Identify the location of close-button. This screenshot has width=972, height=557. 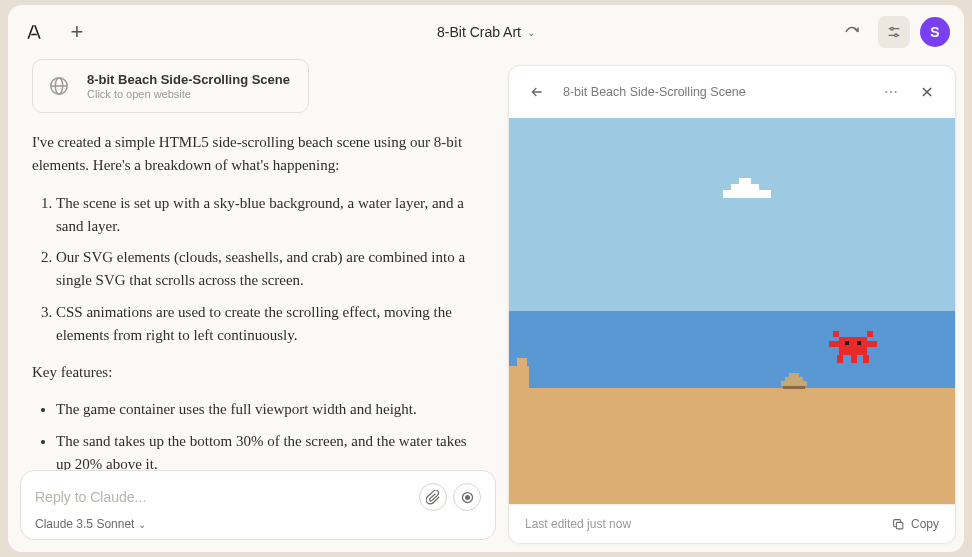
(927, 92).